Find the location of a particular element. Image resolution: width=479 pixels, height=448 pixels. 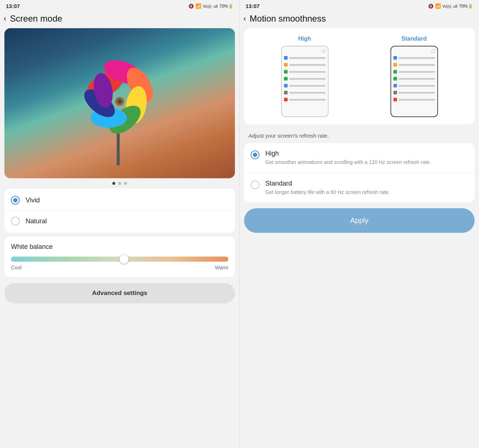

standard-option: Standard Get longer battery life with a … is located at coordinates (359, 188).